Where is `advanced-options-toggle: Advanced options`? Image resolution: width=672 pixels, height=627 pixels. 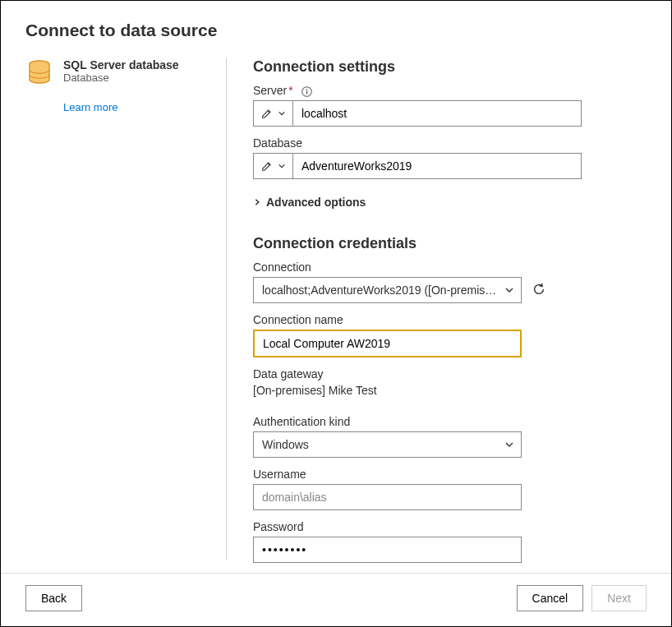 advanced-options-toggle: Advanced options is located at coordinates (450, 202).